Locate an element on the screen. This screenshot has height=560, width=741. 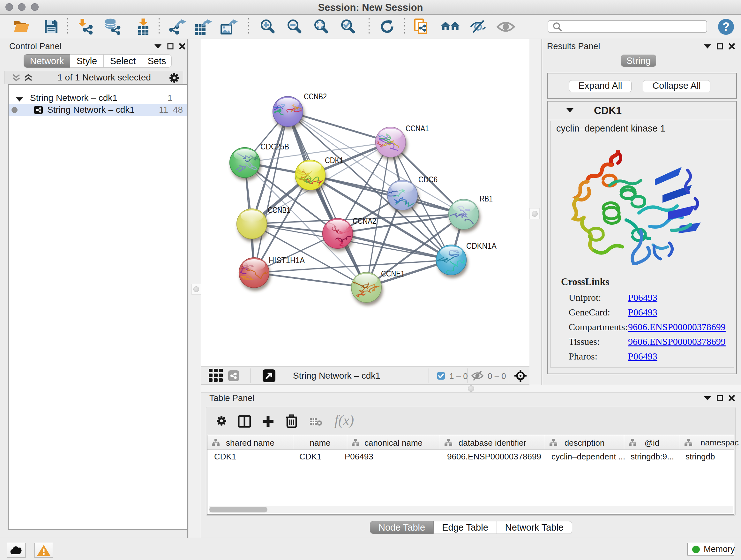
svg-text: CCNB2 is located at coordinates (315, 97).